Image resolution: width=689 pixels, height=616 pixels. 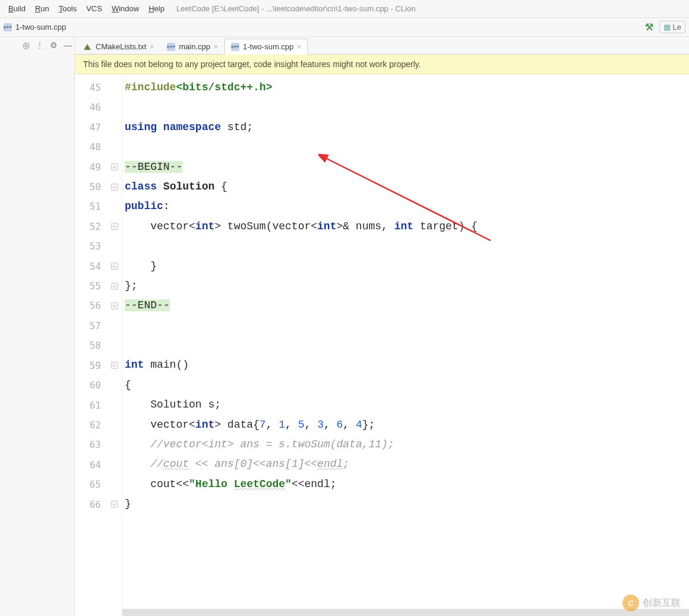 What do you see at coordinates (407, 405) in the screenshot?
I see `code-line: Solution s;` at bounding box center [407, 405].